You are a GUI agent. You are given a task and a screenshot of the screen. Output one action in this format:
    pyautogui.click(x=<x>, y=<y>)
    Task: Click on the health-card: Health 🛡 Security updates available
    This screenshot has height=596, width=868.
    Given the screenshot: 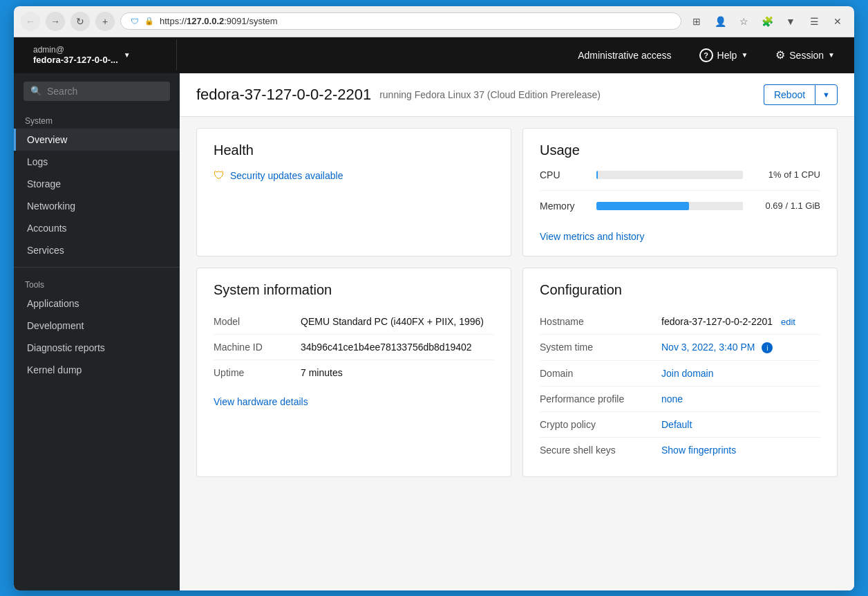 What is the action you would take?
    pyautogui.click(x=354, y=192)
    